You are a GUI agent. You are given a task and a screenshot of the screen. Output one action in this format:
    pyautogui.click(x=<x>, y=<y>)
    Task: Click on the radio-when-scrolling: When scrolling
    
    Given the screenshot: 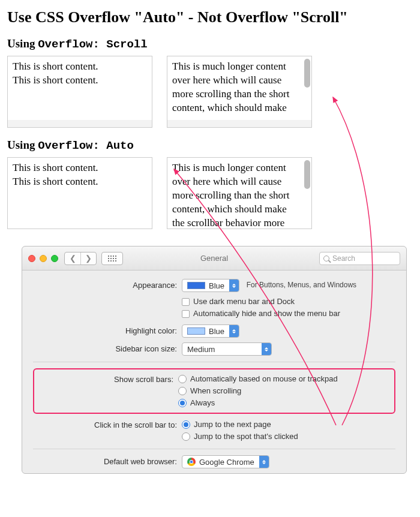 What is the action you would take?
    pyautogui.click(x=284, y=391)
    